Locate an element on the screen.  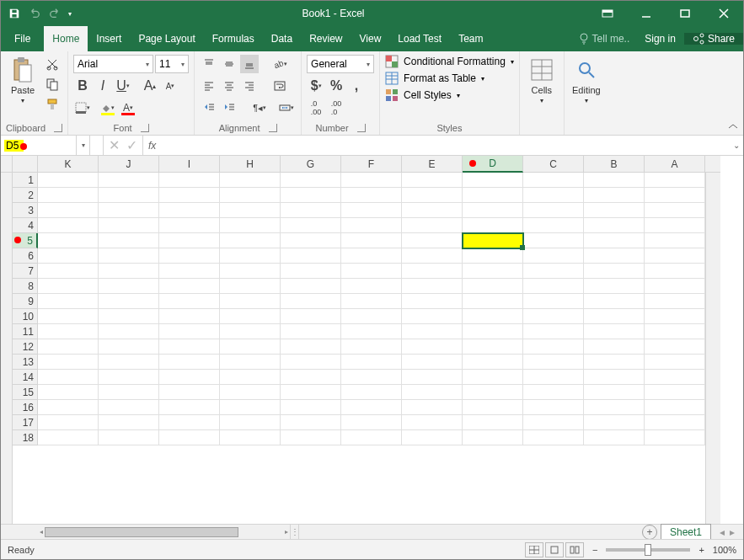
cell-G6 is located at coordinates (311, 256).